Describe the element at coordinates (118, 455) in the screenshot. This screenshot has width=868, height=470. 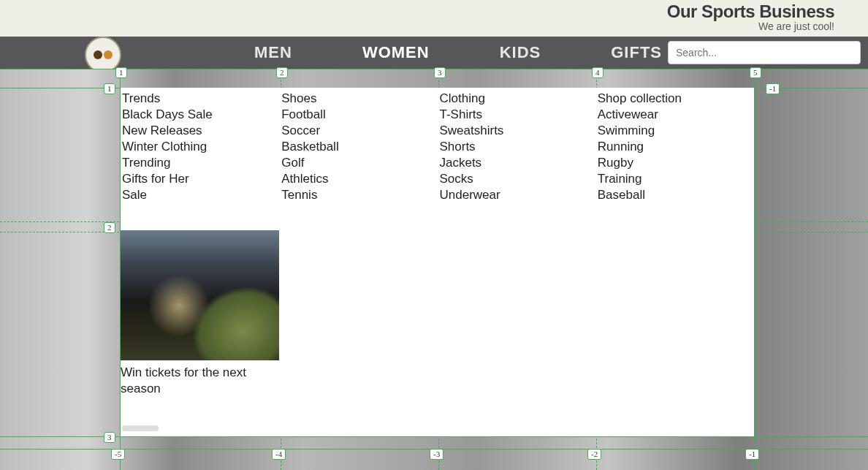
I see `grid-col-marker: -5` at that location.